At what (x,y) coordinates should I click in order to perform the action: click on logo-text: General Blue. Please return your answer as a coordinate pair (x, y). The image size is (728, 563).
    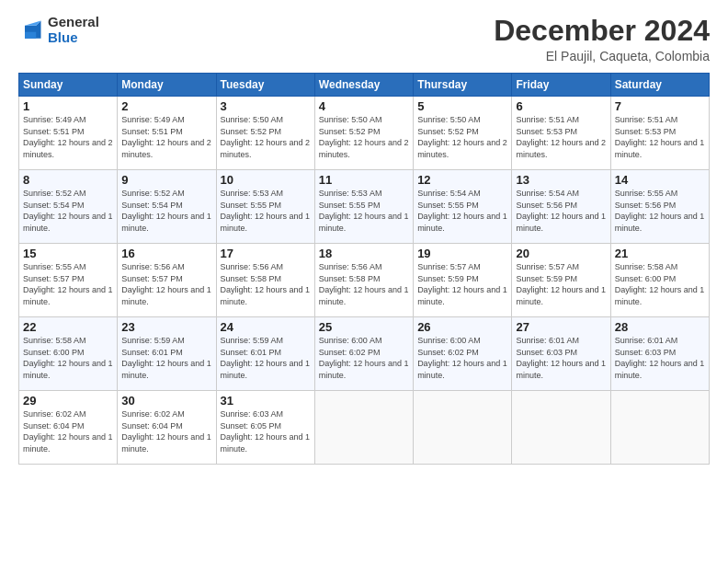
    Looking at the image, I should click on (74, 29).